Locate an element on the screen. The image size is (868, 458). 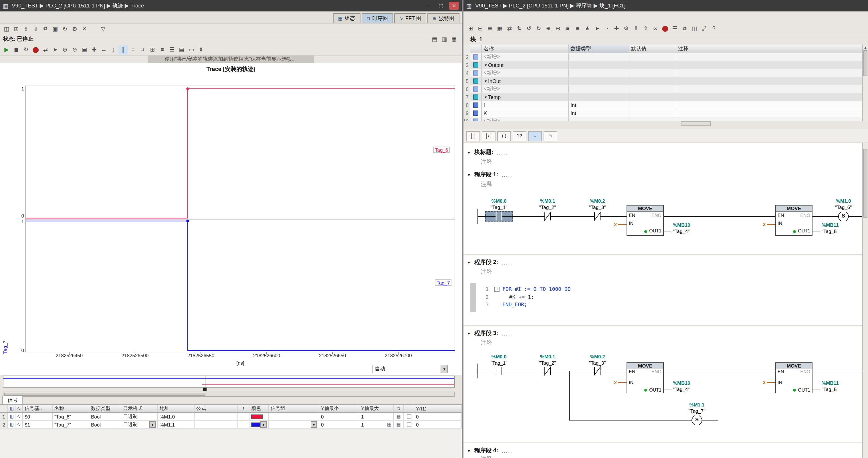
signal-row-tag6: 1 ◧ ∿ $0 "Tag_6" Bool 二进制 %M1.0 0 1 ▦ 0 is located at coordinates (231, 417).